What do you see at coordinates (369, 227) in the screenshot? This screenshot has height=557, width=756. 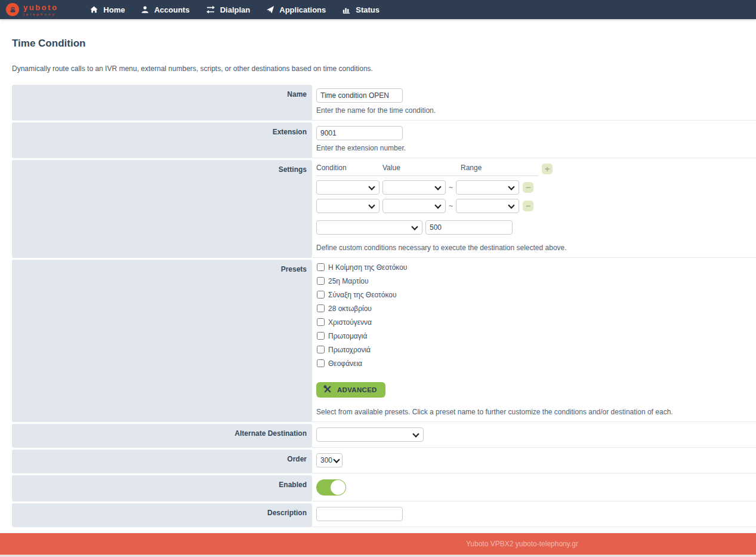 I see `extra-condition-select` at bounding box center [369, 227].